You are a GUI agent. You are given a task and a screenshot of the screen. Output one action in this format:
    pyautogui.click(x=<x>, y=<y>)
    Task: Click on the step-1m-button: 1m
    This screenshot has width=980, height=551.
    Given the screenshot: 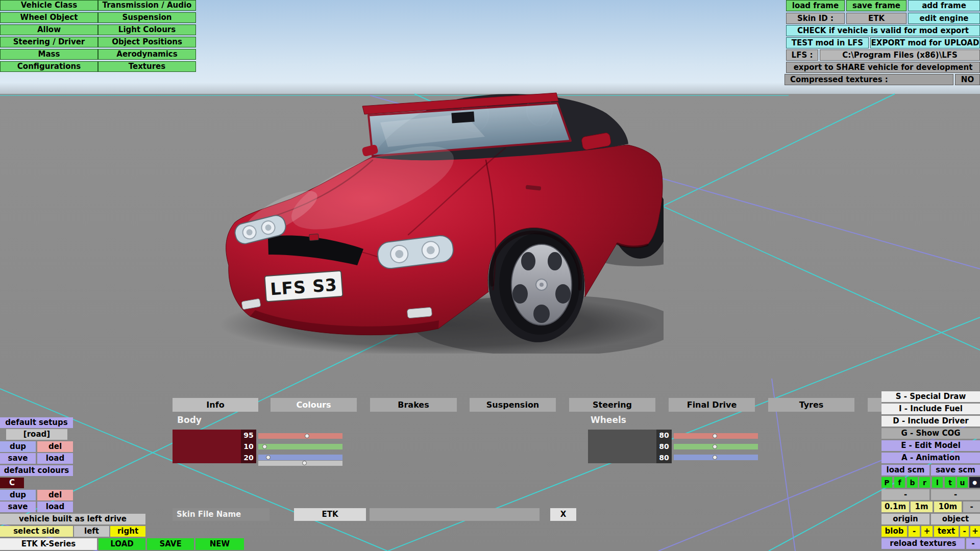 What is the action you would take?
    pyautogui.click(x=922, y=507)
    